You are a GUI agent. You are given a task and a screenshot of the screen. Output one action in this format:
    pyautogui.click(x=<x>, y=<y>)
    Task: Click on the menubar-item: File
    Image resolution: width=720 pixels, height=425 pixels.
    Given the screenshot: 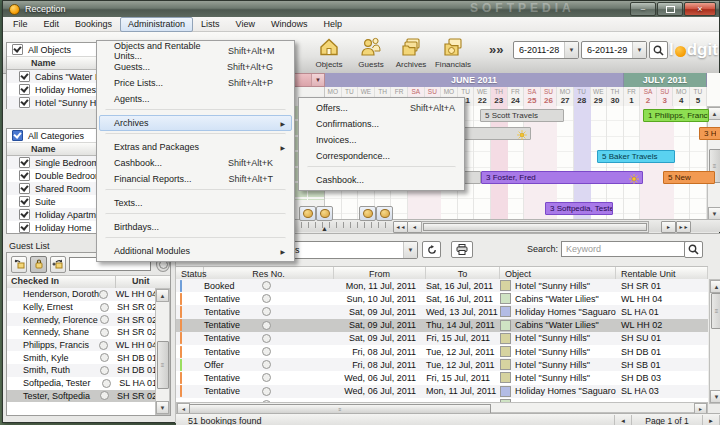 What is the action you would take?
    pyautogui.click(x=20, y=24)
    